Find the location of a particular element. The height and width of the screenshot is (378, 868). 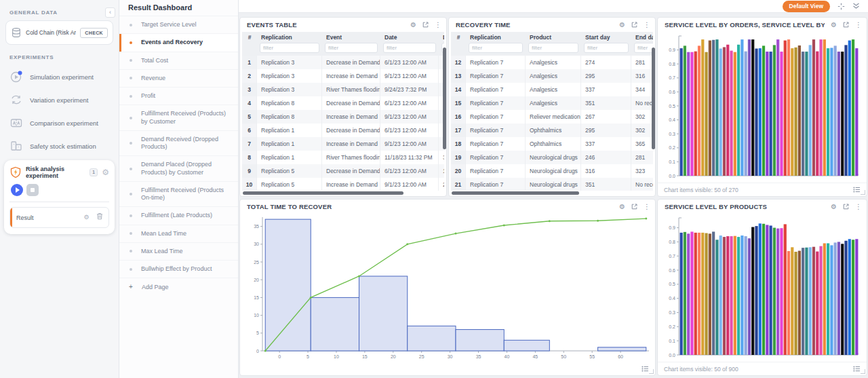

nav-item: Bullwhip Effect by Product is located at coordinates (179, 269).